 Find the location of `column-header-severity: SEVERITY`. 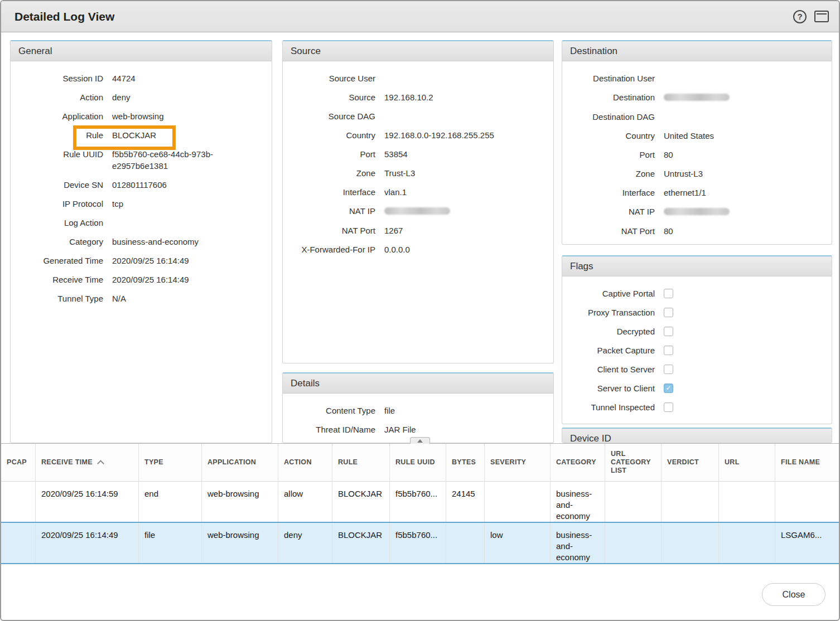

column-header-severity: SEVERITY is located at coordinates (518, 463).